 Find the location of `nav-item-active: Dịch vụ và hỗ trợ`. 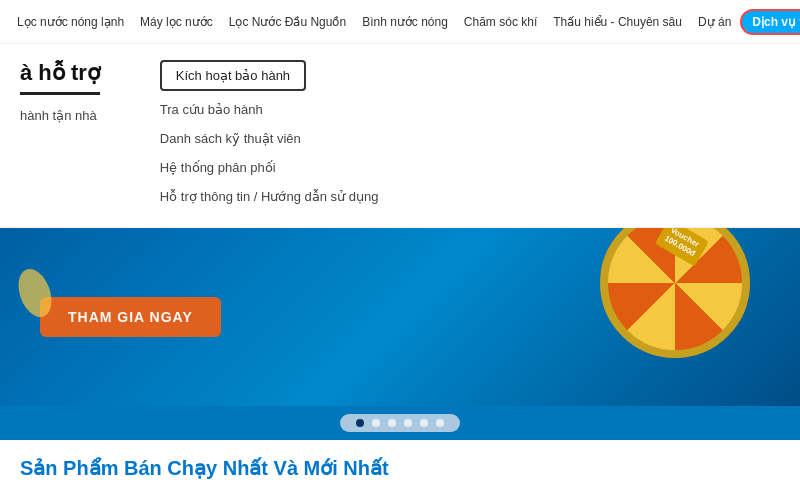

nav-item-active: Dịch vụ và hỗ trợ is located at coordinates (770, 22).